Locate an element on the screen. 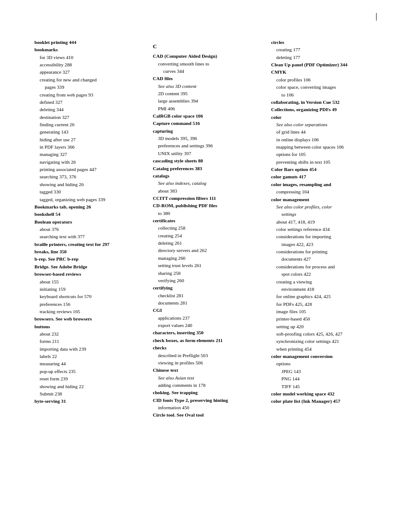  index-entry: collecting 258 is located at coordinates (208, 228).